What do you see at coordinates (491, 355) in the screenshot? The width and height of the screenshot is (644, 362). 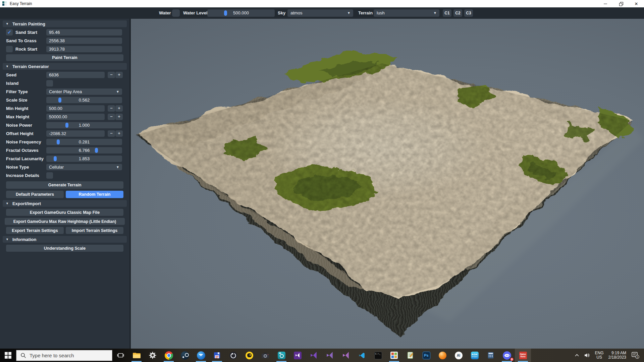 I see `taskbar-item-calculator` at bounding box center [491, 355].